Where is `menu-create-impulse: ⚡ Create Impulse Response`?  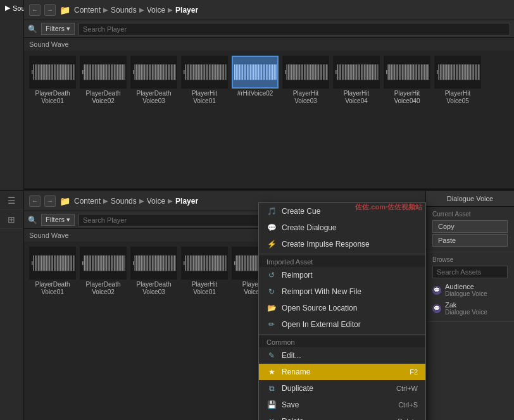
menu-create-impulse: ⚡ Create Impulse Response is located at coordinates (342, 244).